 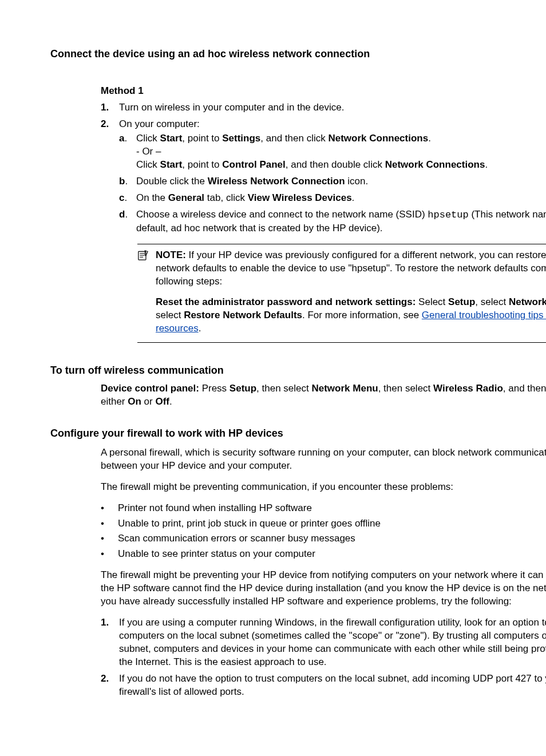 I want to click on firewall-para2: The firewall might be preventing communi…, so click(x=323, y=488).